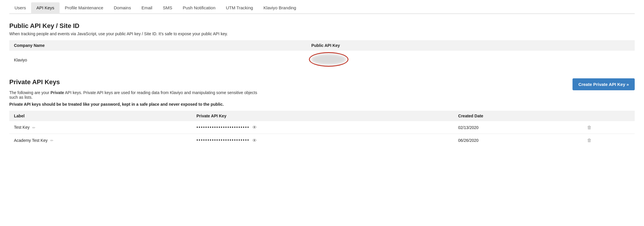  I want to click on show-key-icon-0: 👁, so click(255, 128).